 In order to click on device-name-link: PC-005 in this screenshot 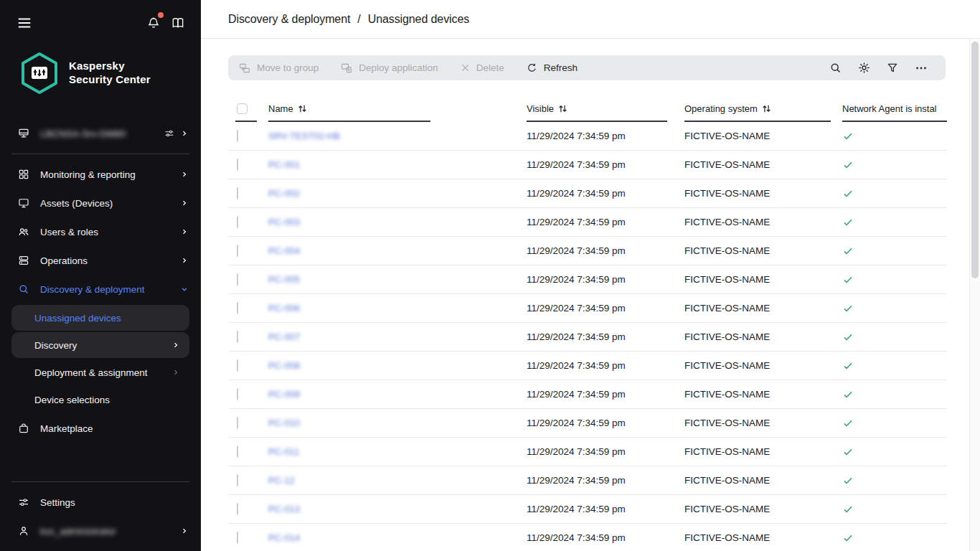, I will do `click(284, 280)`.